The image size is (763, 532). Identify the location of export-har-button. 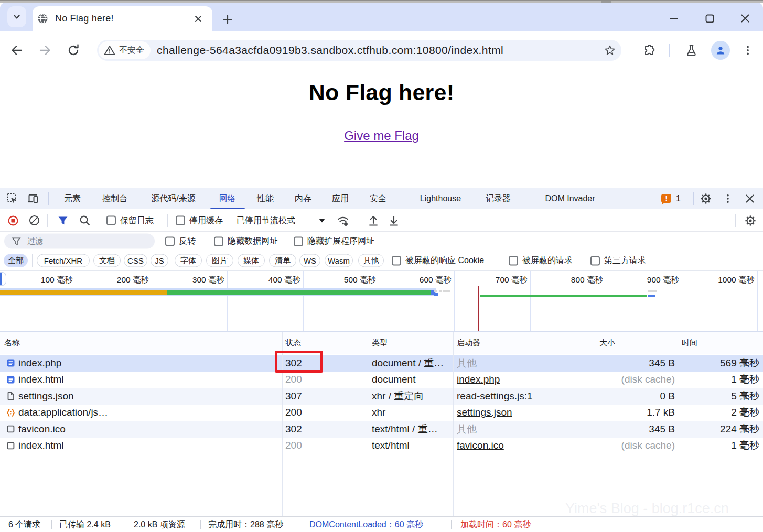
(394, 221).